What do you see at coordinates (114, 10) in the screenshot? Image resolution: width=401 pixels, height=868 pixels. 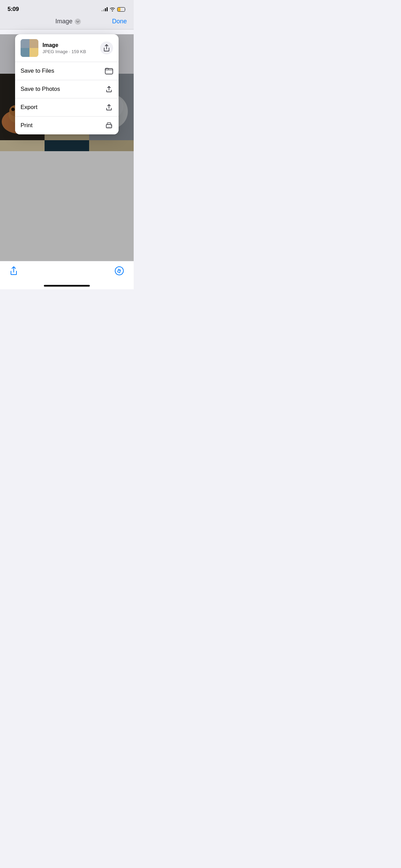 I see `status-icons` at bounding box center [114, 10].